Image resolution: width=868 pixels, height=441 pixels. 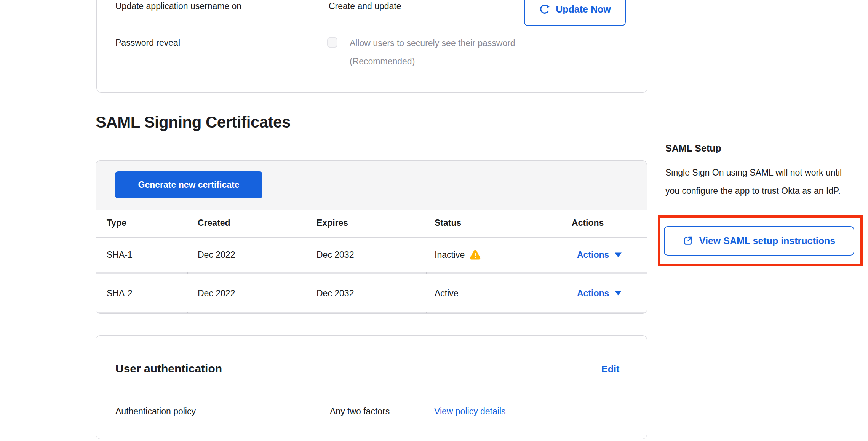 I want to click on cell-type: SHA-1, so click(x=120, y=255).